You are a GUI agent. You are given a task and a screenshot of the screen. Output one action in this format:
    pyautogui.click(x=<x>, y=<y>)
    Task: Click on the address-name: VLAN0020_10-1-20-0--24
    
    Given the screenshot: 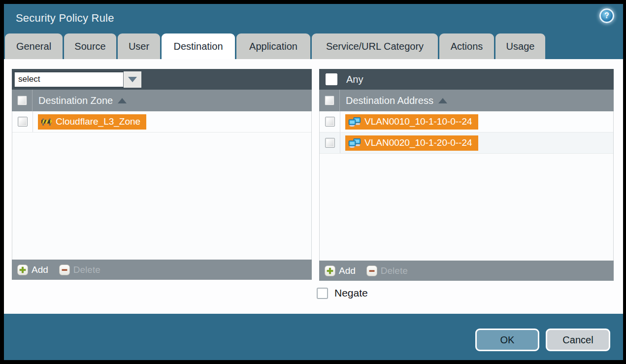 What is the action you would take?
    pyautogui.click(x=419, y=143)
    